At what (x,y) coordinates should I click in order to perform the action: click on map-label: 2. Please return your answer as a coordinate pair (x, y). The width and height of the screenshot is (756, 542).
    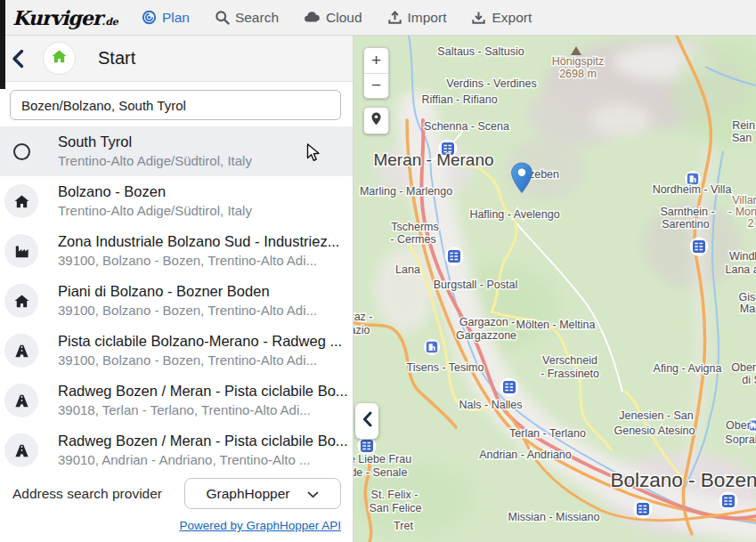
    Looking at the image, I should click on (752, 223).